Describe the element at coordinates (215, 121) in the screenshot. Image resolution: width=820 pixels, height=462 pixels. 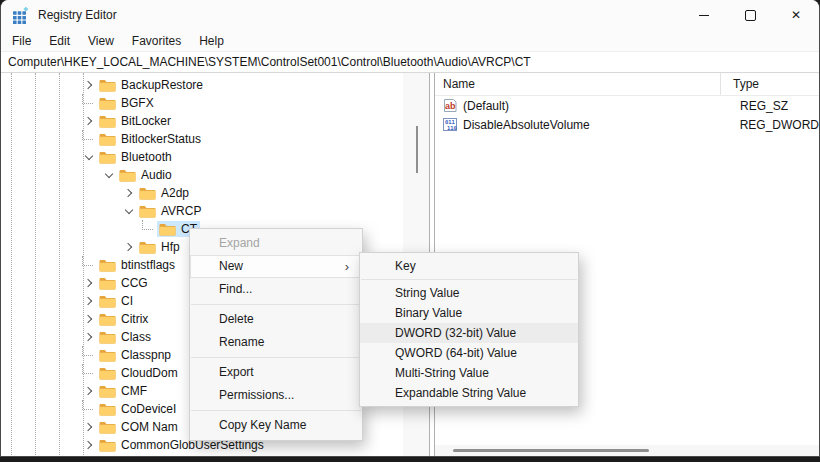
I see `tree-item-bitlocker: BitLocker` at that location.